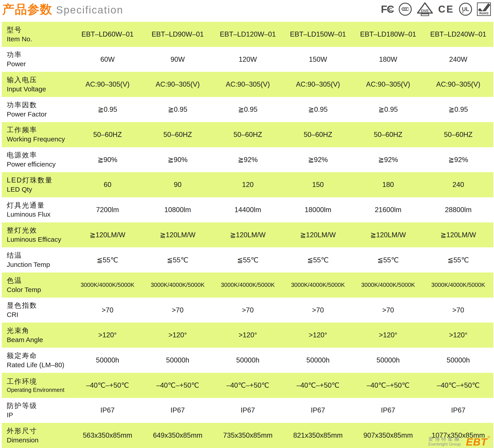 This screenshot has height=448, width=494. Describe the element at coordinates (40, 340) in the screenshot. I see `row-label-en: Beam Angle` at that location.